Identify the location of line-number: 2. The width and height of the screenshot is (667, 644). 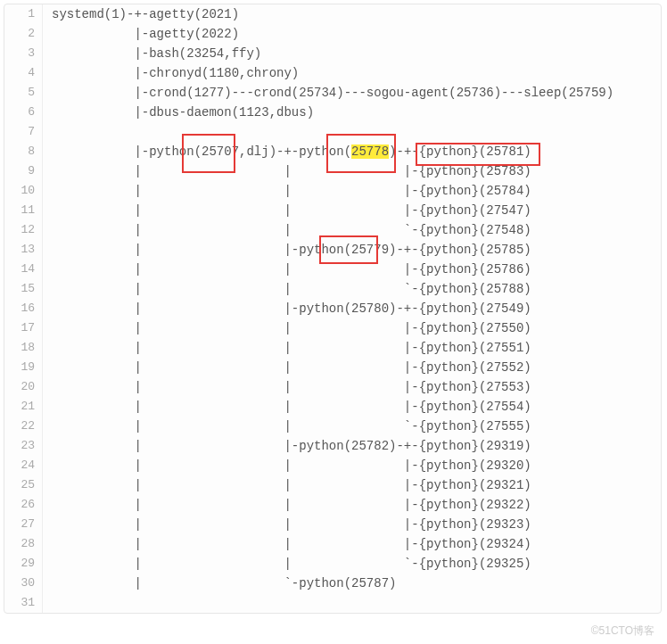
(23, 34).